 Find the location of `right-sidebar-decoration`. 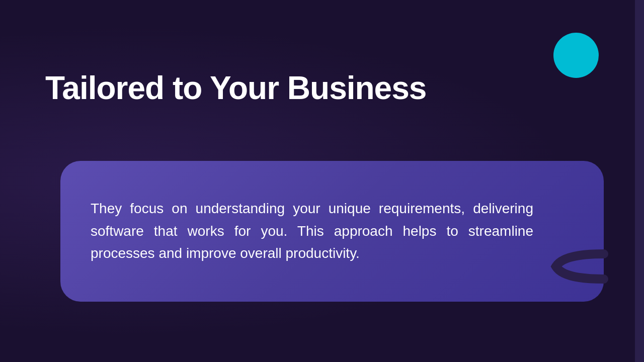

right-sidebar-decoration is located at coordinates (639, 181).